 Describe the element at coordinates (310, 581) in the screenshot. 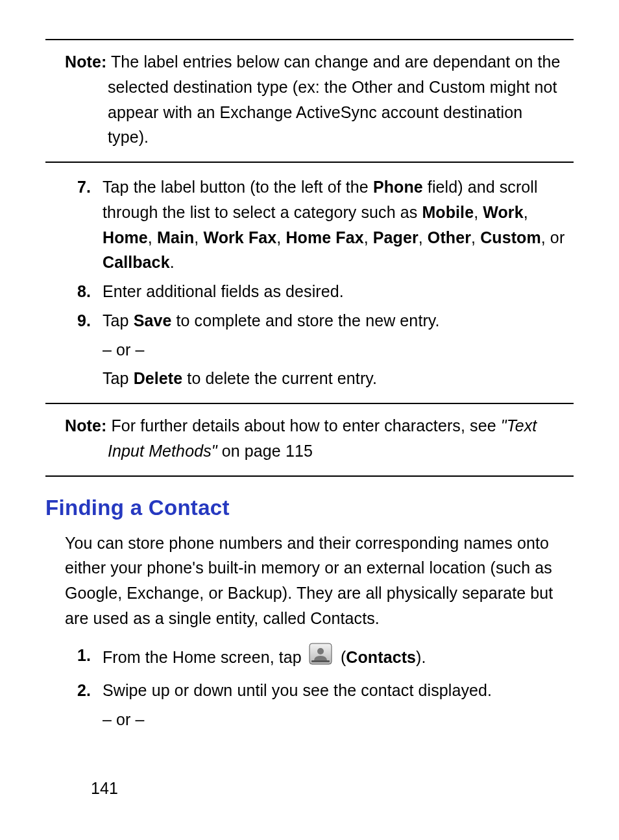

I see `intro-paragraph: You can store phone numbers and their co…` at that location.